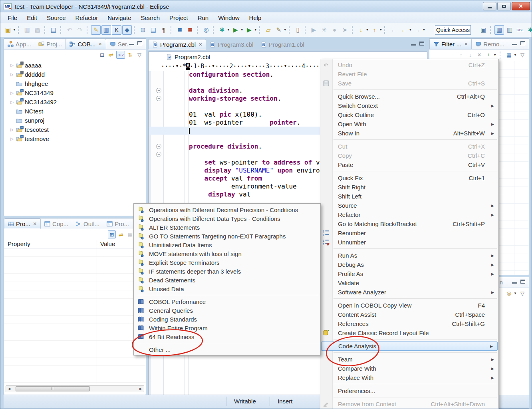  I want to click on push-up-icon: ↑, so click(375, 30).